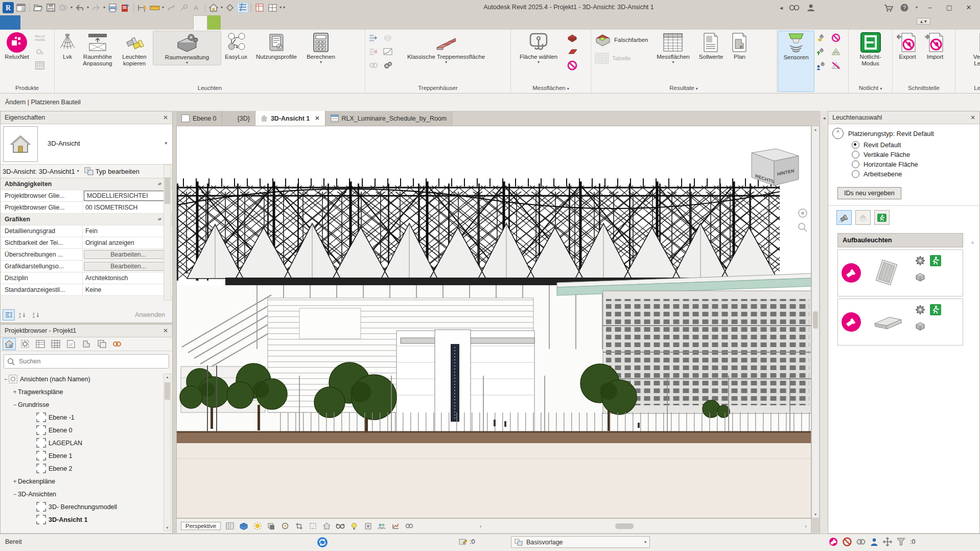 This screenshot has height=551, width=980. What do you see at coordinates (86, 243) in the screenshot?
I see `property-row: Sichtbarkeit der Tei... Original anzeige…` at bounding box center [86, 243].